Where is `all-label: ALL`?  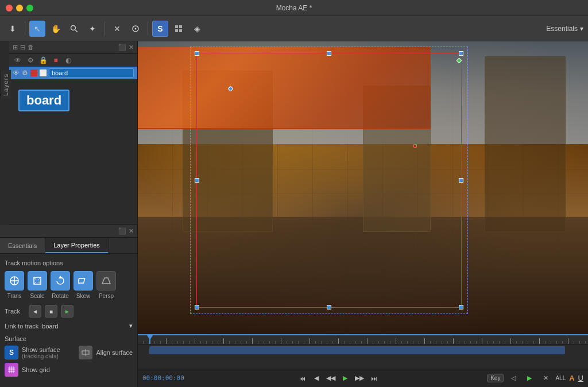 all-label: ALL is located at coordinates (560, 378).